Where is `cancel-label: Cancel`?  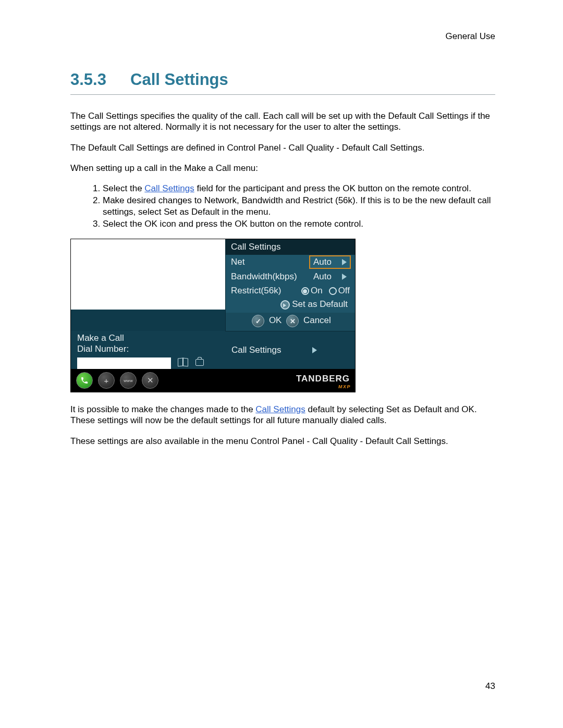
cancel-label: Cancel is located at coordinates (317, 320).